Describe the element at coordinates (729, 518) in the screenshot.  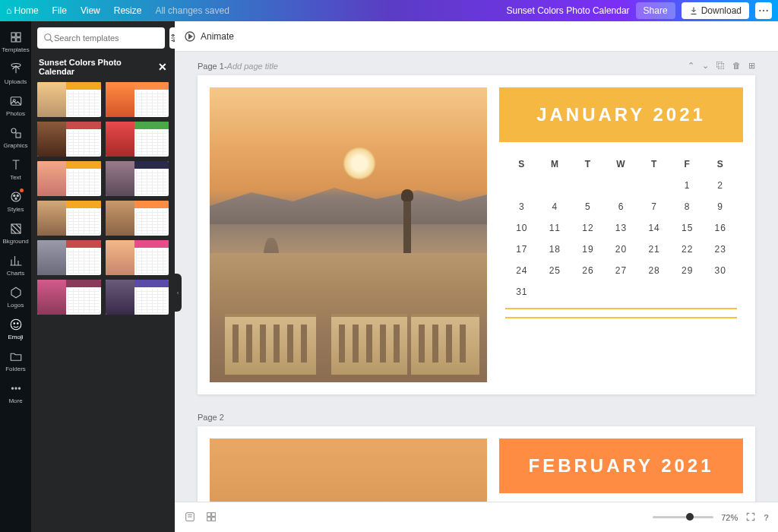
I see `zoom-level: 72%` at that location.